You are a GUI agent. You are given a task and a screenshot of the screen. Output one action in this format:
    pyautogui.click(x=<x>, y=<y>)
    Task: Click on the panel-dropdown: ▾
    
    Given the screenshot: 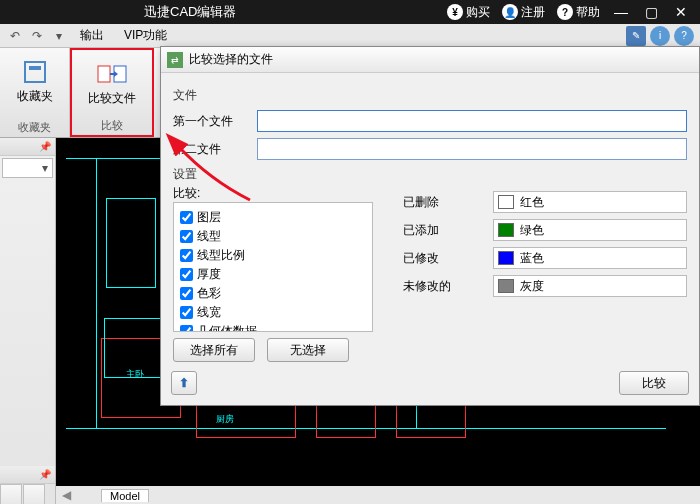 What is the action you would take?
    pyautogui.click(x=28, y=168)
    